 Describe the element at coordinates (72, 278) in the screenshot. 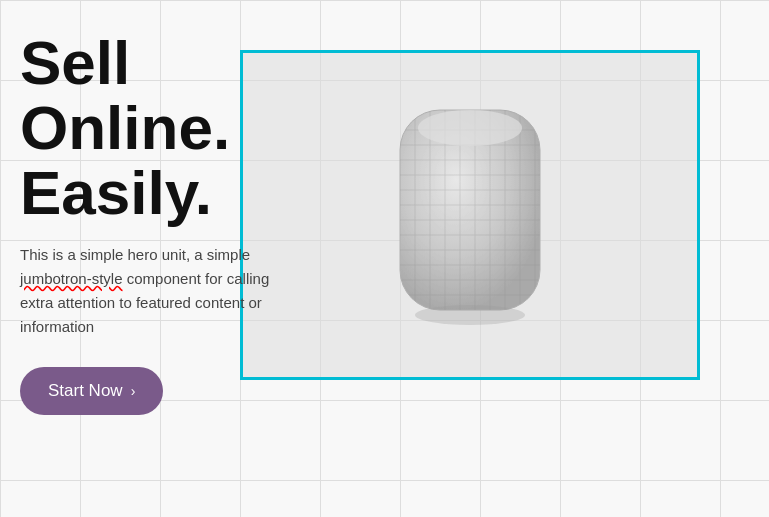

I see `highlight-word: jumbotron-style` at that location.